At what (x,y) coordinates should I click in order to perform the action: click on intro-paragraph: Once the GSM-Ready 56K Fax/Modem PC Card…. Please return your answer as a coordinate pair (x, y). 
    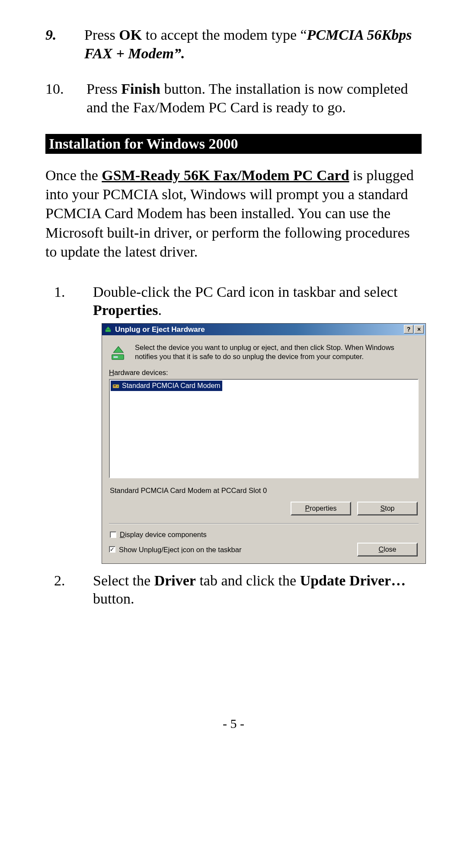
    Looking at the image, I should click on (234, 213).